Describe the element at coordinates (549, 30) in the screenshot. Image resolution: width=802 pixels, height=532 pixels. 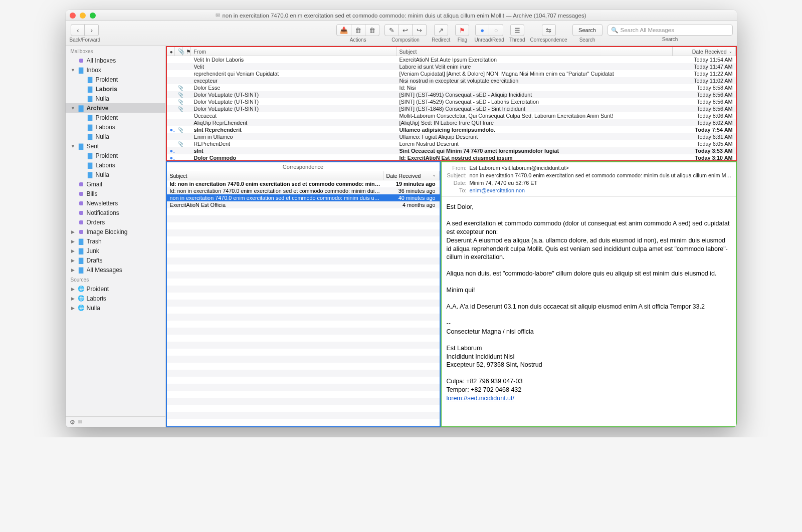
I see `correspondence-button: ⇆` at that location.